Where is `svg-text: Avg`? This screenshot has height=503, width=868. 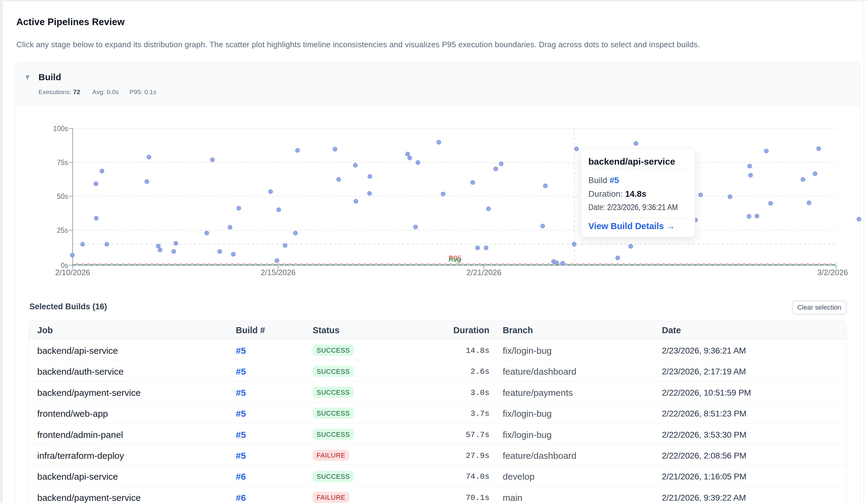 svg-text: Avg is located at coordinates (455, 259).